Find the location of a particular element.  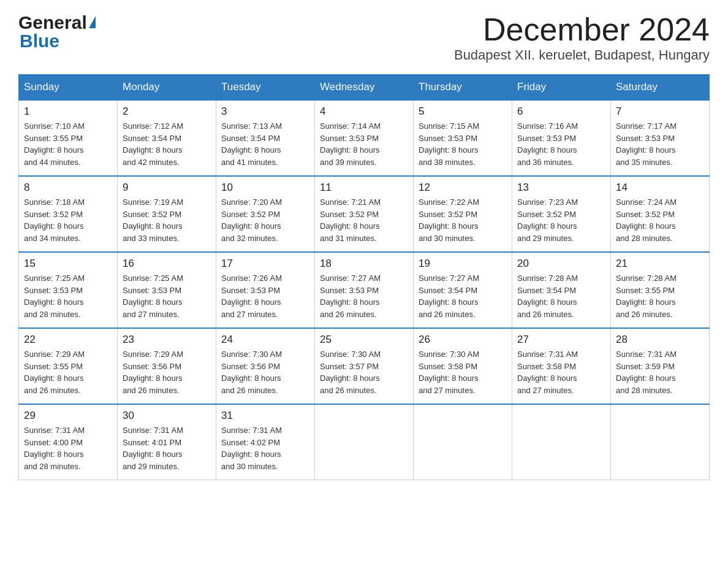

day-number: 11 is located at coordinates (364, 188).